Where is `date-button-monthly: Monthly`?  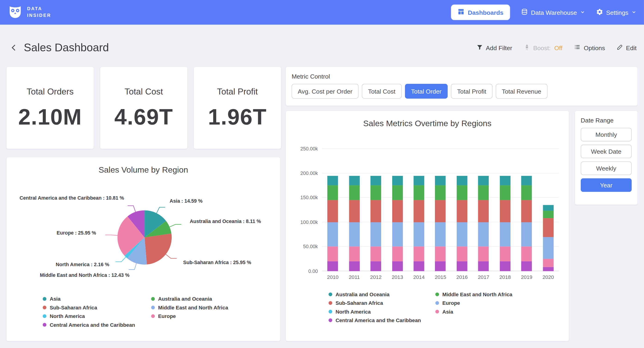 date-button-monthly: Monthly is located at coordinates (606, 135).